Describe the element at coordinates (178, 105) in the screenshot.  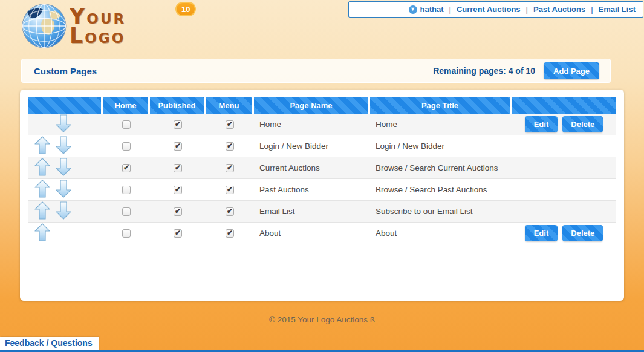
I see `header-published: Published` at that location.